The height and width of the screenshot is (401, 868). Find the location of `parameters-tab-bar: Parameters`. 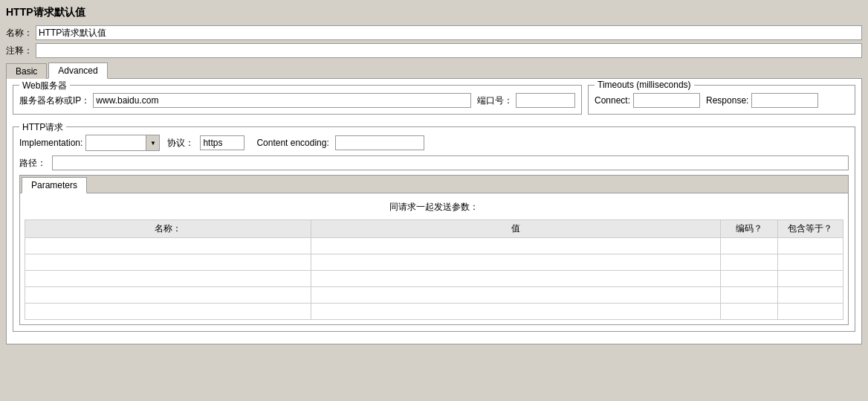

parameters-tab-bar: Parameters is located at coordinates (434, 185).